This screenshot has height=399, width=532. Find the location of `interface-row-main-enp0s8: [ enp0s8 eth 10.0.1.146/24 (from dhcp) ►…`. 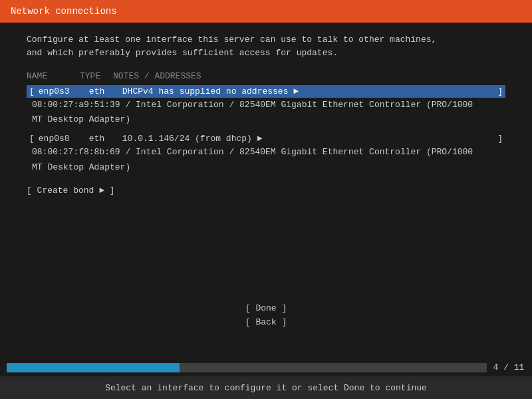

interface-row-main-enp0s8: [ enp0s8 eth 10.0.1.146/24 (from dhcp) ►… is located at coordinates (266, 138).